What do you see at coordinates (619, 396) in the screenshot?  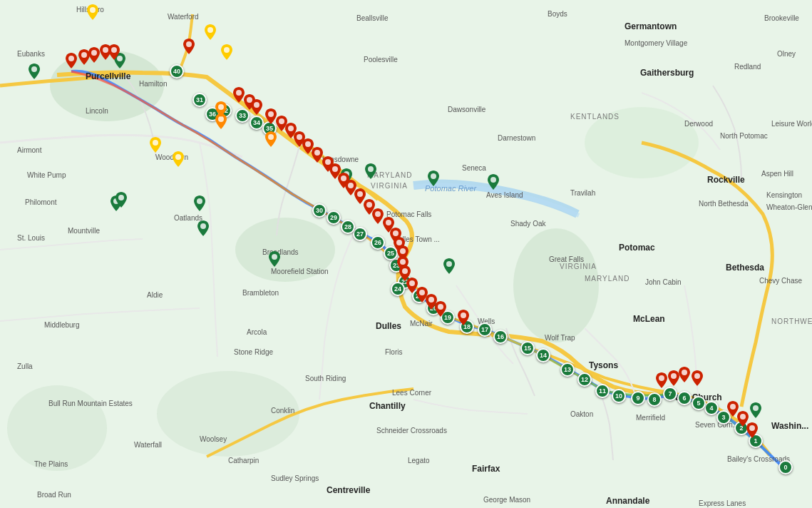 I see `stop-10: 10` at bounding box center [619, 396].